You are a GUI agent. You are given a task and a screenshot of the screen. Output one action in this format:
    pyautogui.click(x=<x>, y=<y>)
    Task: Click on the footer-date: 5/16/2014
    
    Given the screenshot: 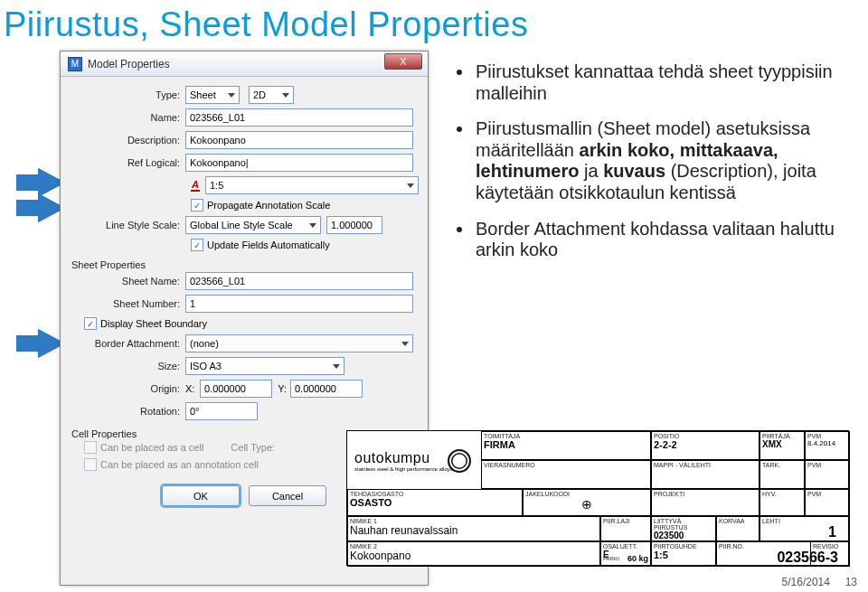 What is the action you would take?
    pyautogui.click(x=807, y=582)
    